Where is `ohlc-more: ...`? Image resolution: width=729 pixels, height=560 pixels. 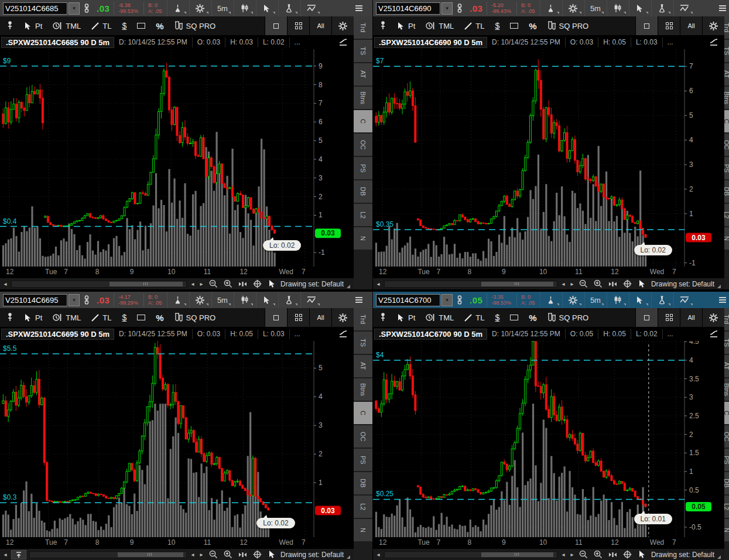
ohlc-more: ... is located at coordinates (670, 334).